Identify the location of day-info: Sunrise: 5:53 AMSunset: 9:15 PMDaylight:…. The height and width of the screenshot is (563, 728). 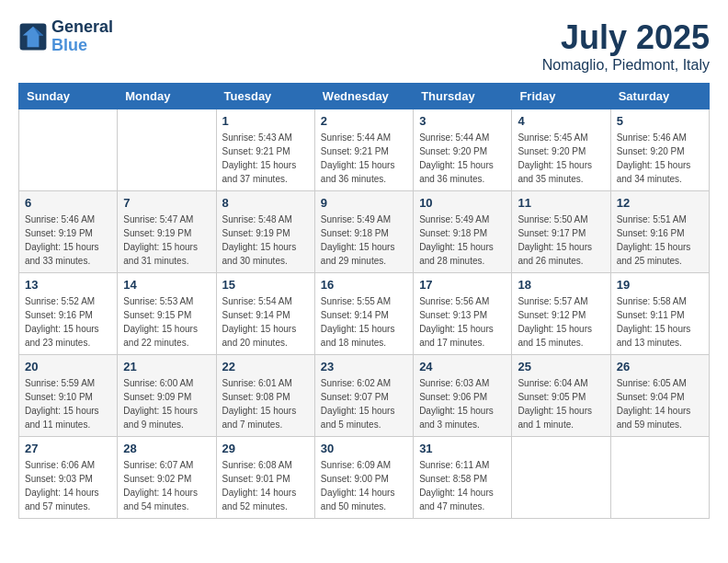
(166, 322).